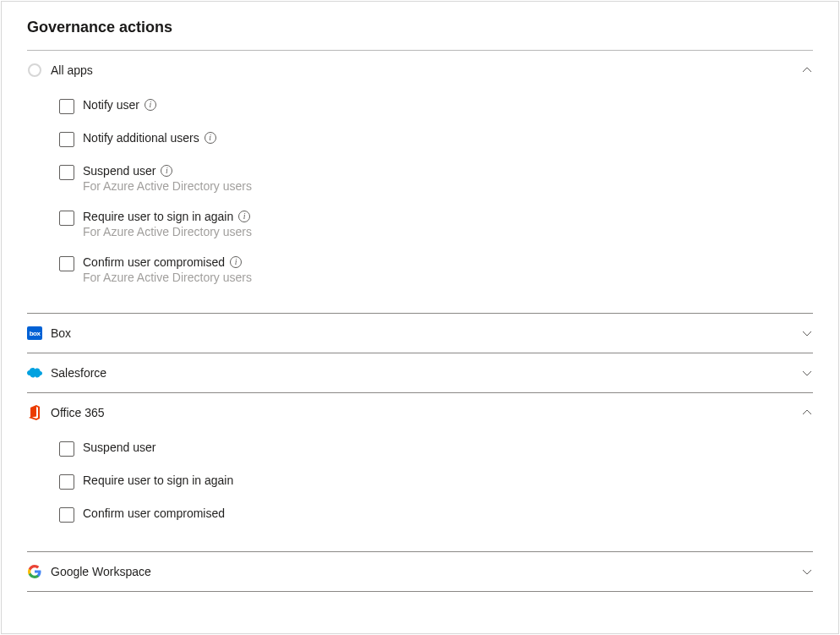 The width and height of the screenshot is (840, 635). Describe the element at coordinates (436, 178) in the screenshot. I see `action-item: Suspend user i For Azure Active Director…` at that location.